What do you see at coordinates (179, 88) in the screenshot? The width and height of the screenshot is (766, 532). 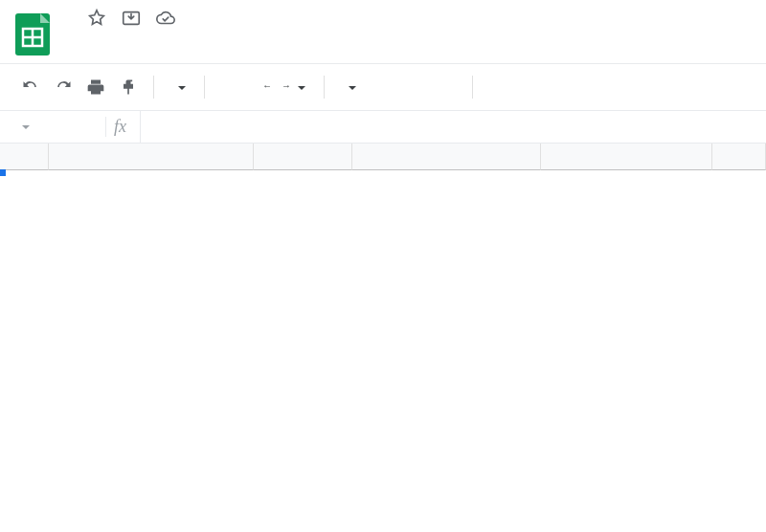 I see `zoom-dropdown` at bounding box center [179, 88].